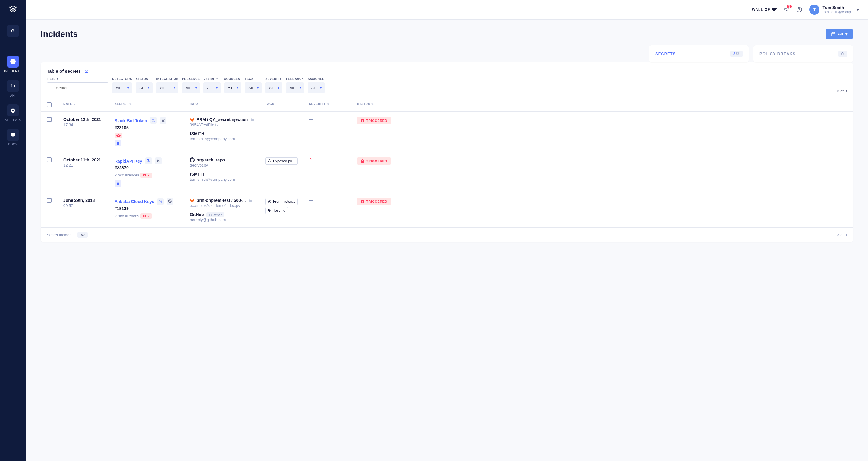 The image size is (868, 461). Describe the element at coordinates (13, 61) in the screenshot. I see `alert-icon` at that location.